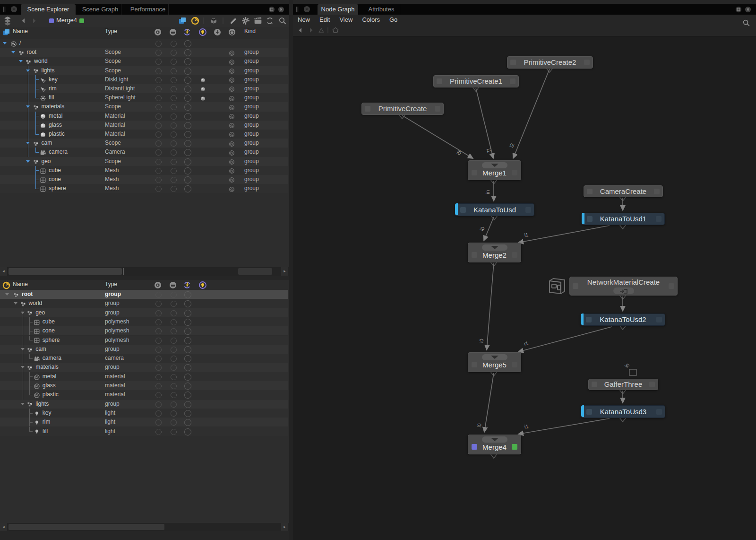 Image resolution: width=756 pixels, height=540 pixels. Describe the element at coordinates (495, 210) in the screenshot. I see `graph-node-KatanaToUsd: KatanaToUsd` at that location.